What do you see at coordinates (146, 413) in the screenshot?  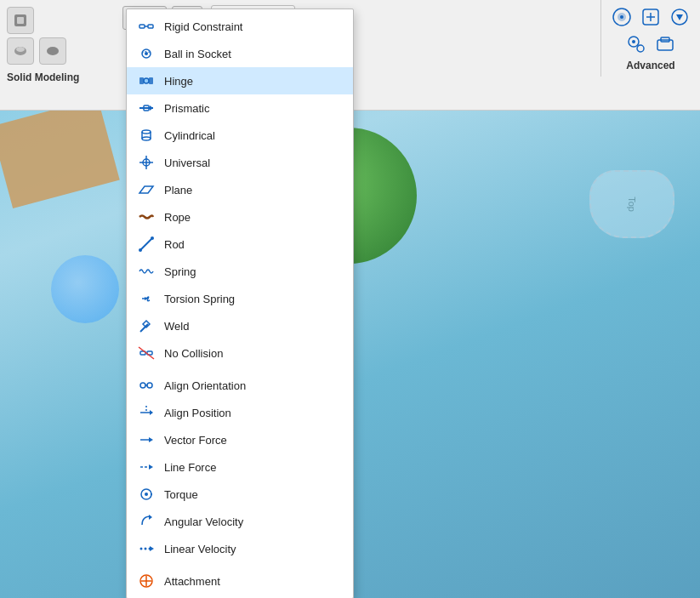 I see `align-position-icon` at bounding box center [146, 413].